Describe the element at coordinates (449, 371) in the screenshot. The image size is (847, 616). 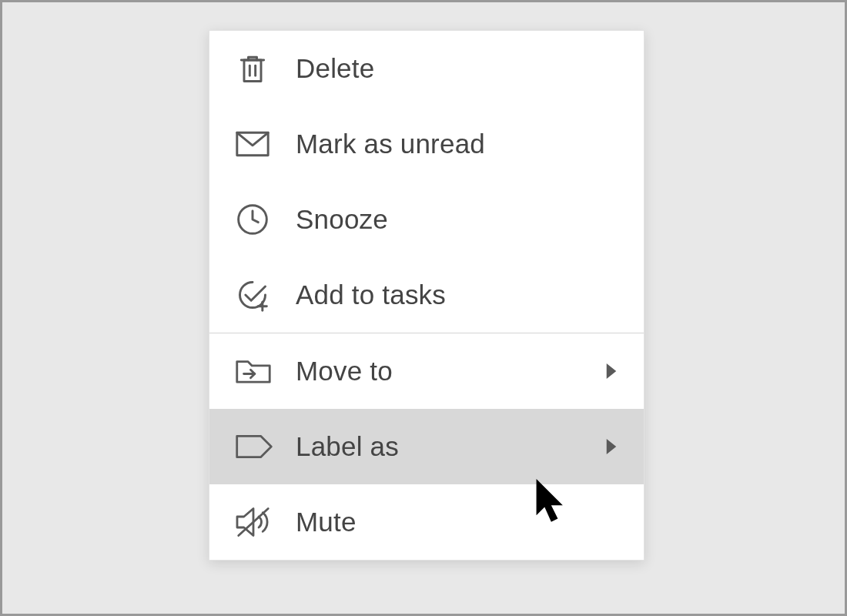
I see `menu-item-label: Move to` at that location.